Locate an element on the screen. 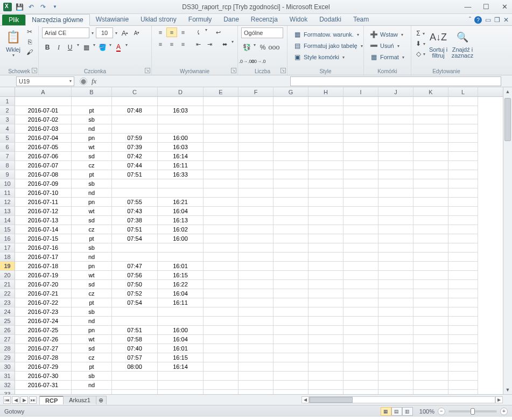  delete-button: ➖Usuń▾ is located at coordinates (385, 46).